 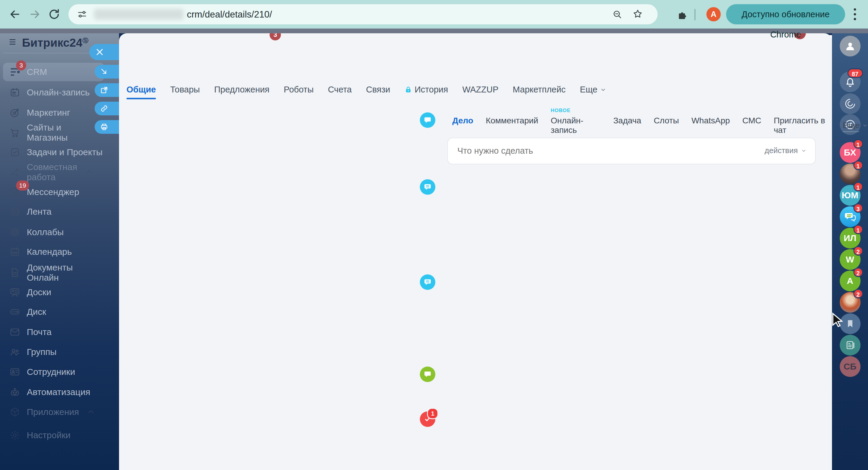 I want to click on site-settings-icon, so click(x=82, y=14).